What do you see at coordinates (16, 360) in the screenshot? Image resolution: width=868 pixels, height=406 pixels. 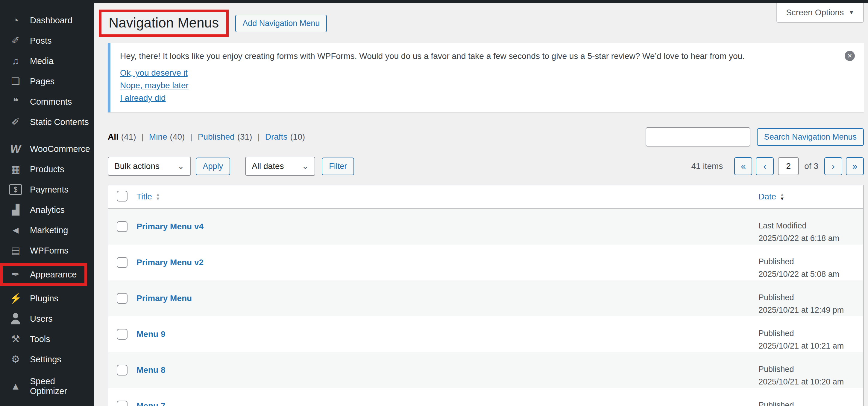 I see `sidebar-item-icon: ⚙` at bounding box center [16, 360].